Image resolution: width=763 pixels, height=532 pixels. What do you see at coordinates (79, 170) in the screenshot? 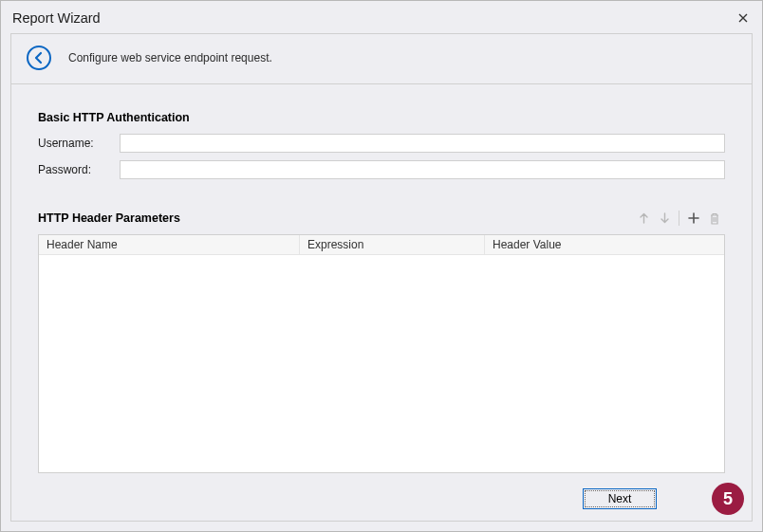
I see `password-label: Password:` at bounding box center [79, 170].